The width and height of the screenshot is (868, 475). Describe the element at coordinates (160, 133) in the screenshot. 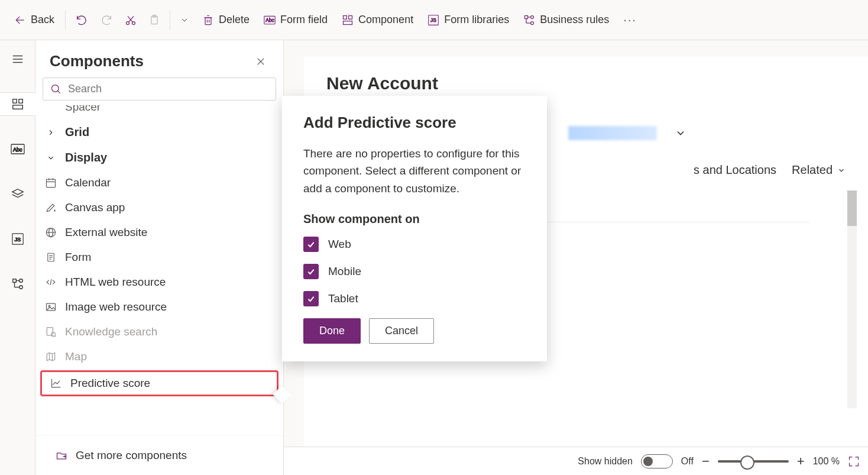

I see `grid-group: Grid` at that location.